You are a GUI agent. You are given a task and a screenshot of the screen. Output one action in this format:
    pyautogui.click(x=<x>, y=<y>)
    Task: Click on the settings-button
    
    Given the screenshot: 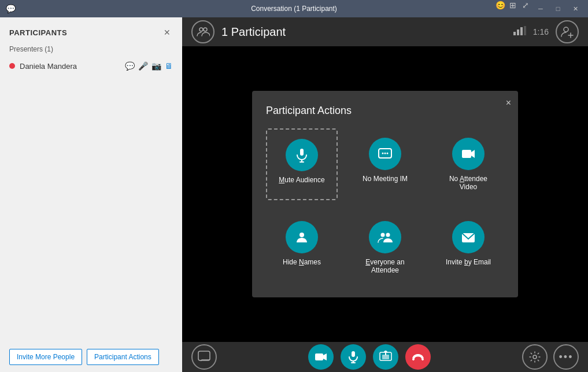 What is the action you would take?
    pyautogui.click(x=535, y=357)
    